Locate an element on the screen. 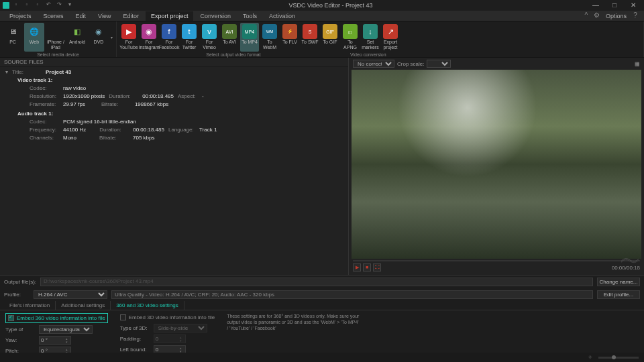 The image size is (644, 362). statusbar: ✧ is located at coordinates (322, 357).